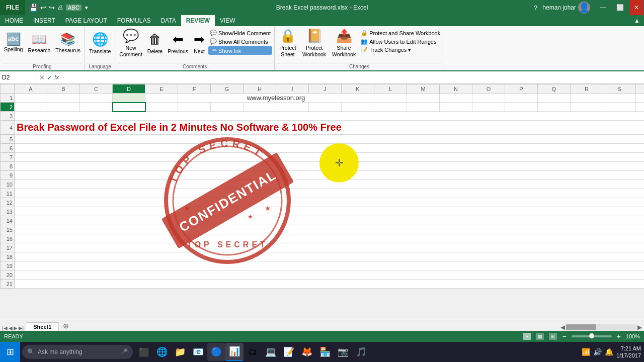 Image resolution: width=644 pixels, height=362 pixels. What do you see at coordinates (400, 50) in the screenshot?
I see `track-changes-button: 📝 Track Changes ▾` at bounding box center [400, 50].